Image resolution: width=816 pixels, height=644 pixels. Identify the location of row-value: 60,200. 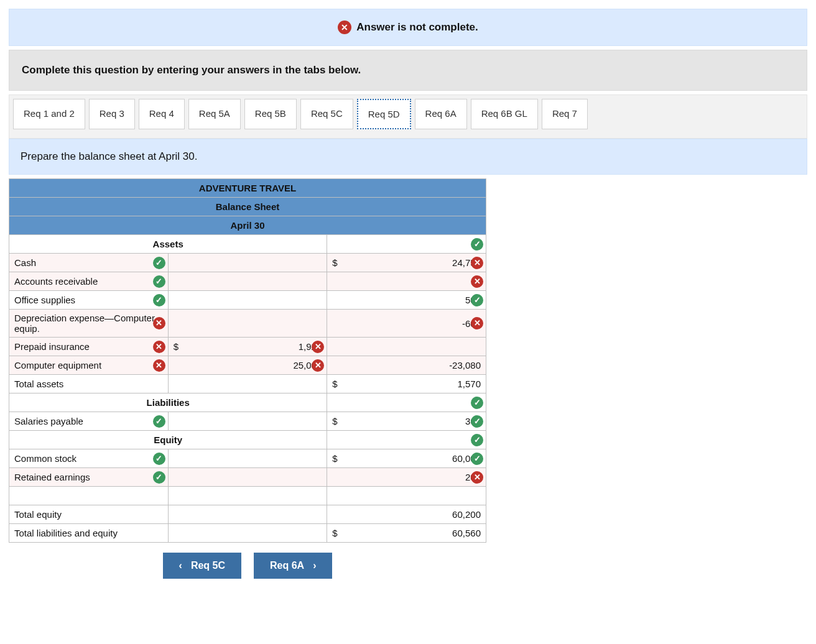
(407, 515).